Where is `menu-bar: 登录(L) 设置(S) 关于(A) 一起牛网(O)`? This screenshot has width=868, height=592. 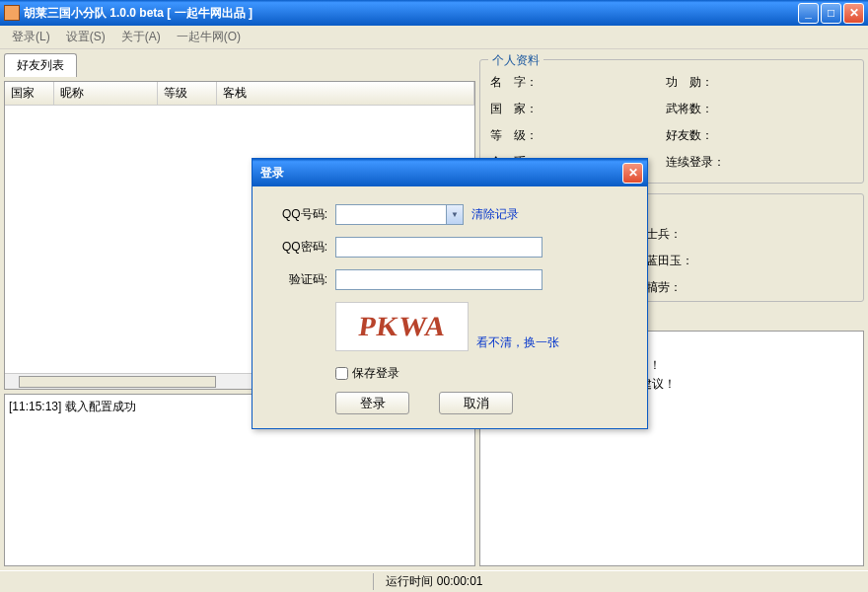
menu-bar: 登录(L) 设置(S) 关于(A) 一起牛网(O) is located at coordinates (434, 37).